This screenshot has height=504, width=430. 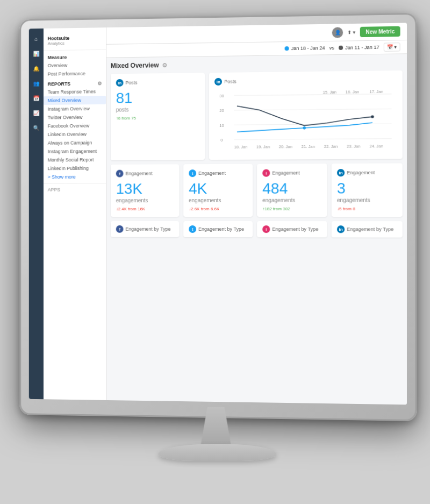 What do you see at coordinates (352, 32) in the screenshot?
I see `upload-button: ⬆▾` at bounding box center [352, 32].